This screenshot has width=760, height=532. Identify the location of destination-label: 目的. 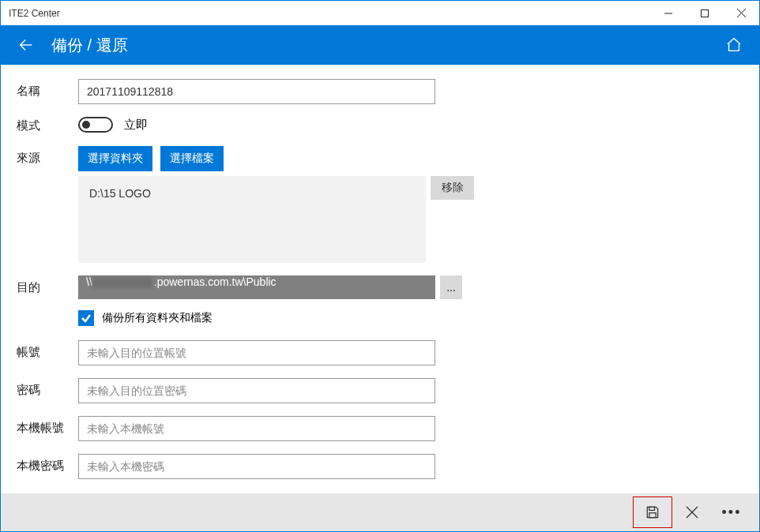
(47, 286).